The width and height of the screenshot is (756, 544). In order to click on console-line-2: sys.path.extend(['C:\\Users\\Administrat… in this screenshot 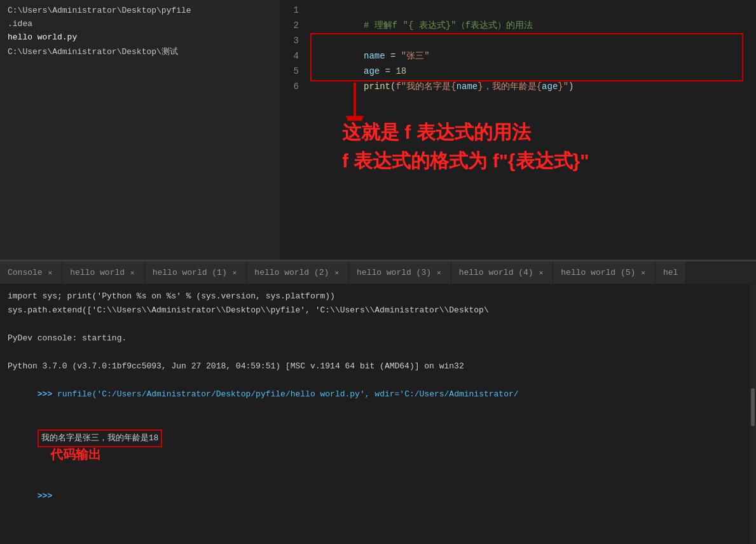, I will do `click(378, 310)`.